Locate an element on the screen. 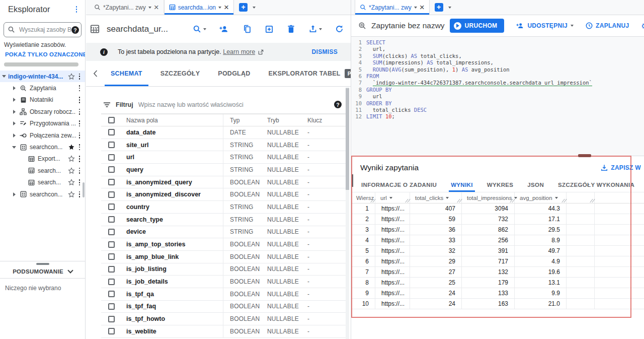 Image resolution: width=644 pixels, height=339 pixels. tab-clipped: W is located at coordinates (643, 184).